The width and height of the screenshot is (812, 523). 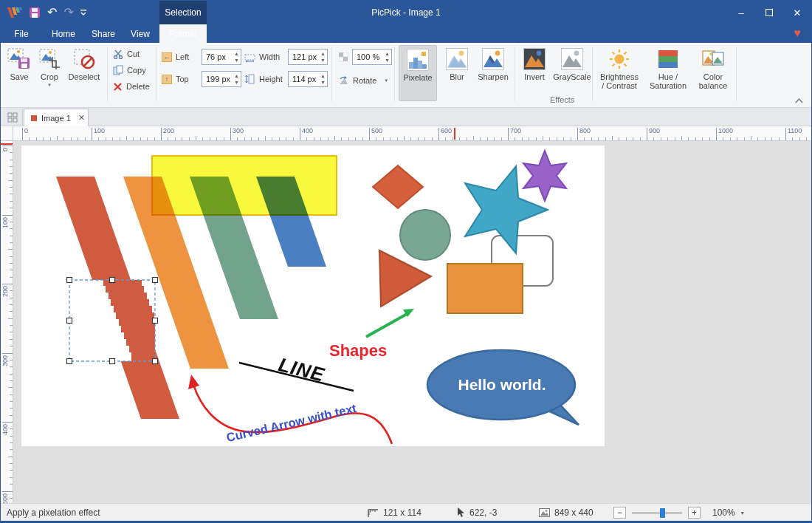 I want to click on zoom-level-value: 100%, so click(x=723, y=513).